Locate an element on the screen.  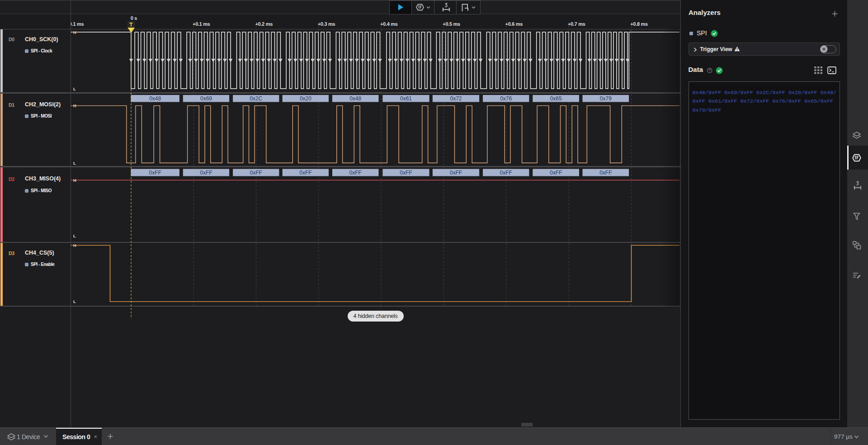
svg-text: 0x2C is located at coordinates (256, 99).